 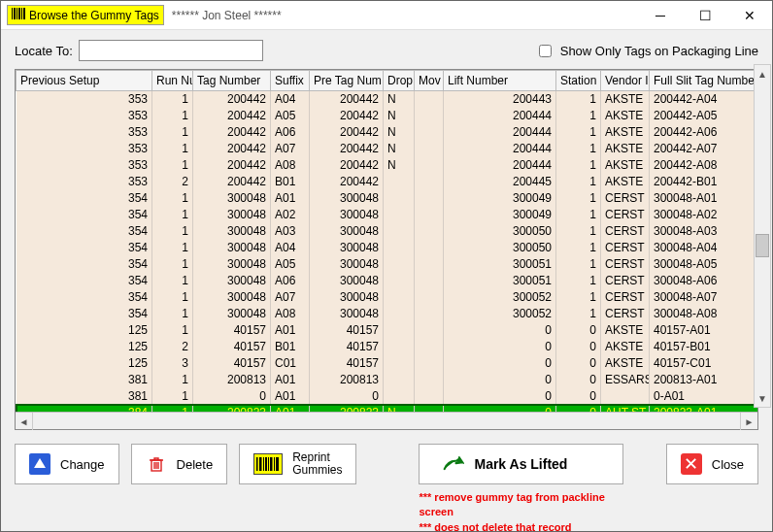 What do you see at coordinates (704, 231) in the screenshot?
I see `cell-full: 300048-A03` at bounding box center [704, 231].